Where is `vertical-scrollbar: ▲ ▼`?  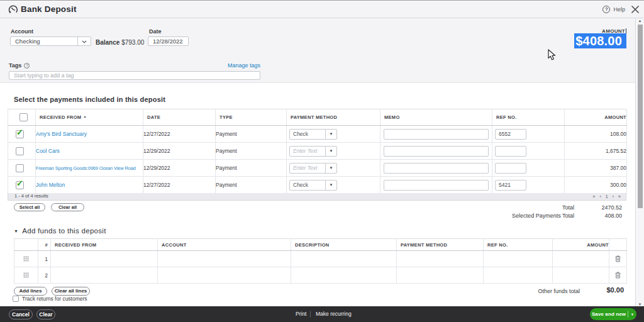
vertical-scrollbar: ▲ ▼ is located at coordinates (640, 162).